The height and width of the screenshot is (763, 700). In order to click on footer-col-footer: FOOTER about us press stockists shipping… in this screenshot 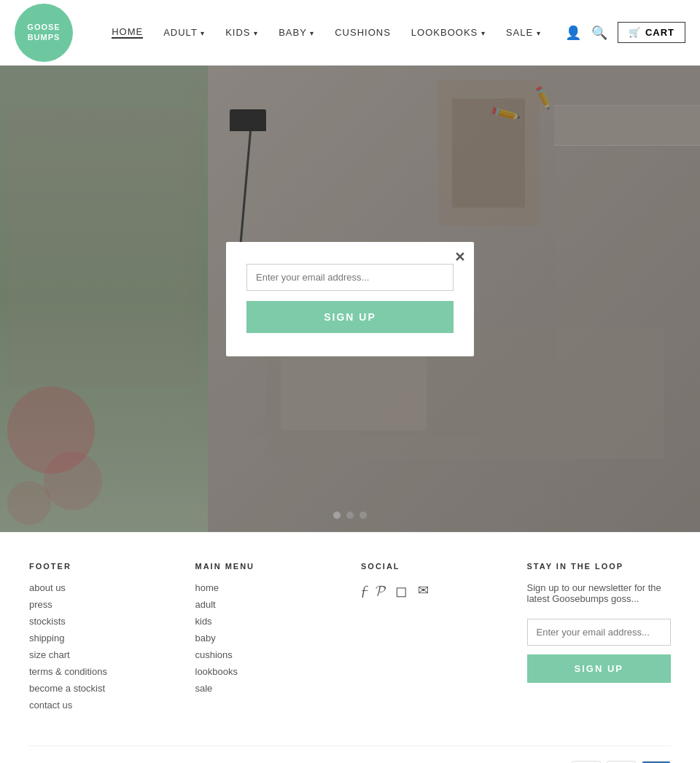, I will do `click(101, 639)`.